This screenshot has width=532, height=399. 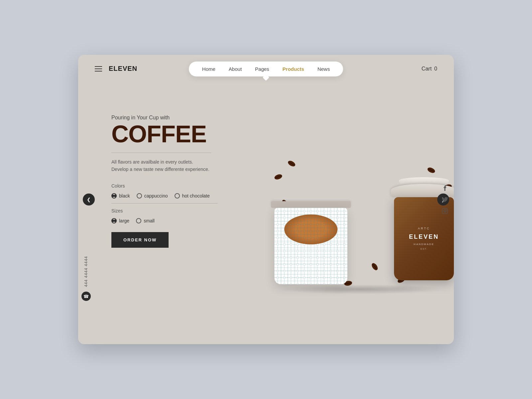 I want to click on color-black-label: black, so click(x=124, y=196).